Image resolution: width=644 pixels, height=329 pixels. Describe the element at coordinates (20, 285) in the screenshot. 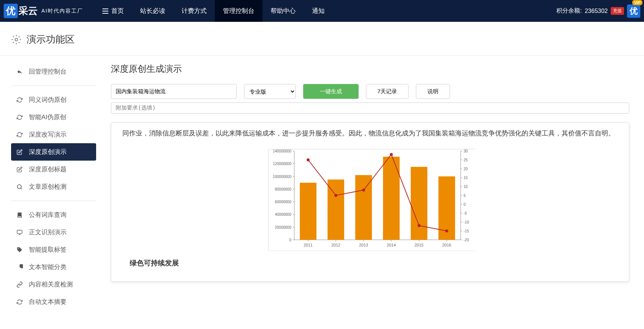

I see `link-icon` at that location.